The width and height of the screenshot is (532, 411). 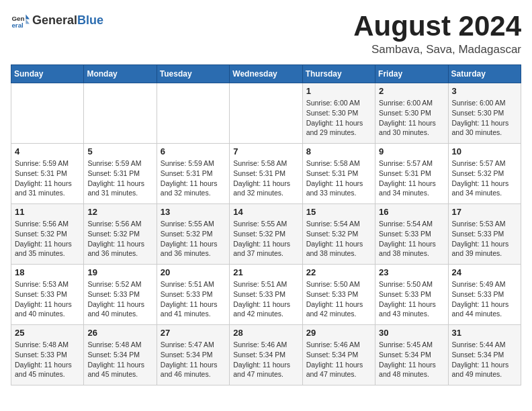 I want to click on day-info: Sunrise: 5:52 AMSunset: 5:33 PMDaylight:…, so click(x=120, y=300).